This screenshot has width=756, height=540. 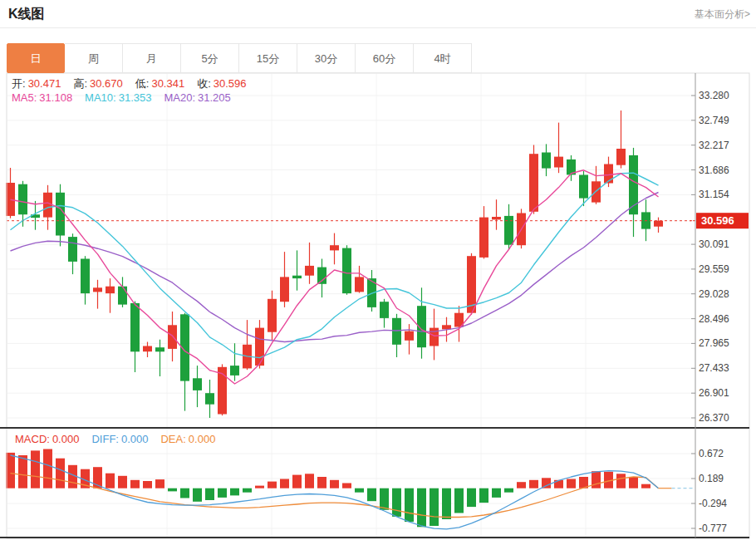 What do you see at coordinates (714, 96) in the screenshot?
I see `svg-text: 33.280` at bounding box center [714, 96].